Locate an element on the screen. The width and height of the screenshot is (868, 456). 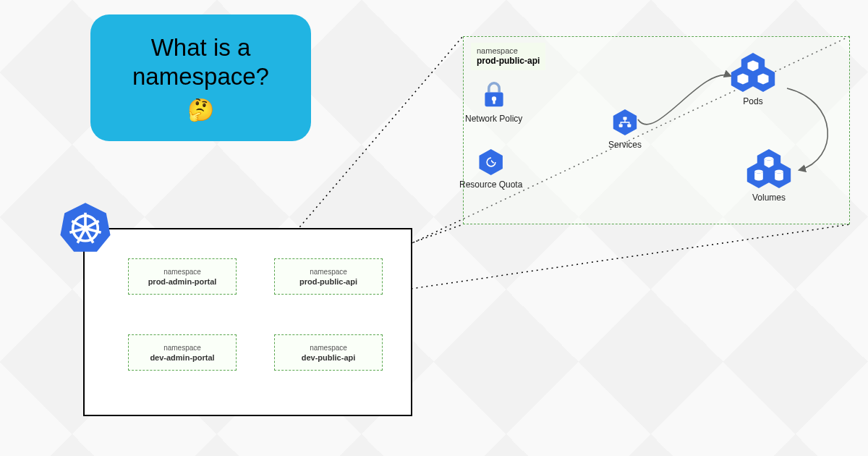
title-line2: namespace? is located at coordinates (201, 77).